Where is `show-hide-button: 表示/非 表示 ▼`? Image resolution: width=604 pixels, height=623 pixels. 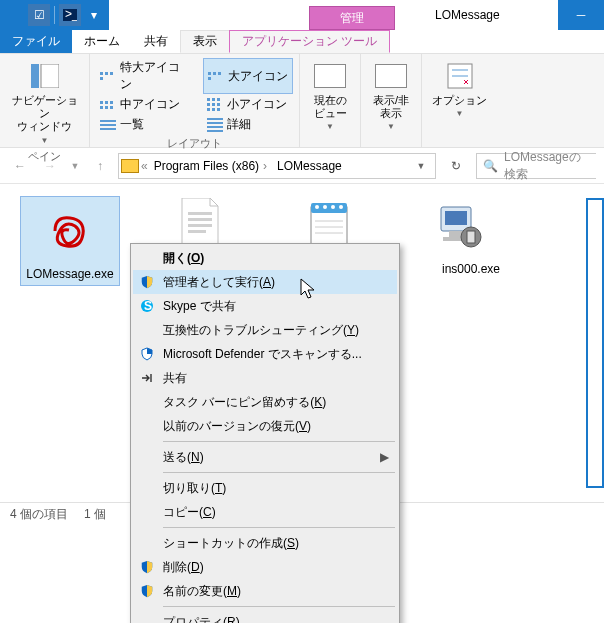 show-hide-button: 表示/非 表示 ▼ is located at coordinates (391, 96).